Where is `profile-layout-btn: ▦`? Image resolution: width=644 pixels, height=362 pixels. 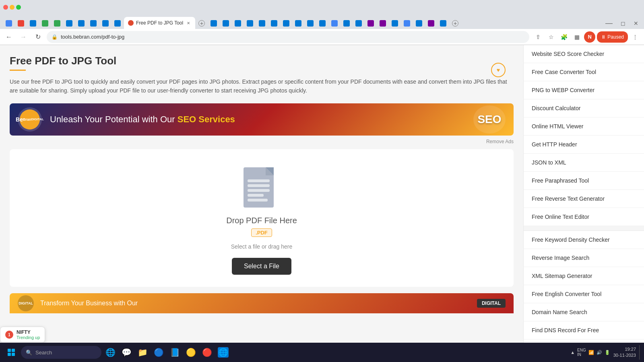 profile-layout-btn: ▦ is located at coordinates (577, 37).